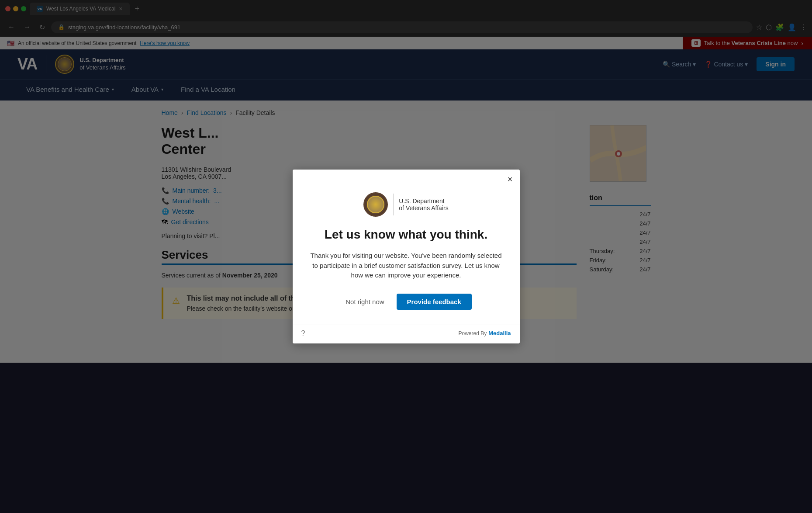 The width and height of the screenshot is (812, 513). Describe the element at coordinates (406, 205) in the screenshot. I see `modal-logo: U.S. Department of Veterans Affairs` at that location.